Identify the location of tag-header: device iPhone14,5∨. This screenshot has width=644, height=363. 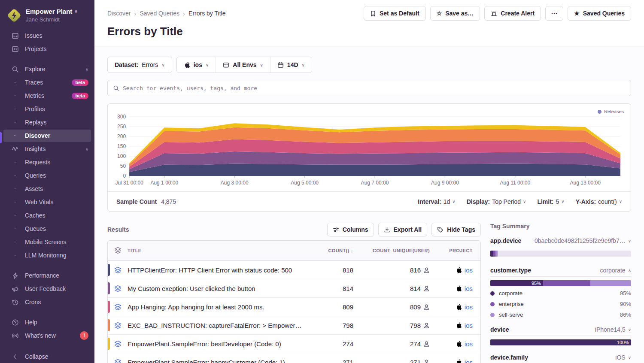
(561, 331).